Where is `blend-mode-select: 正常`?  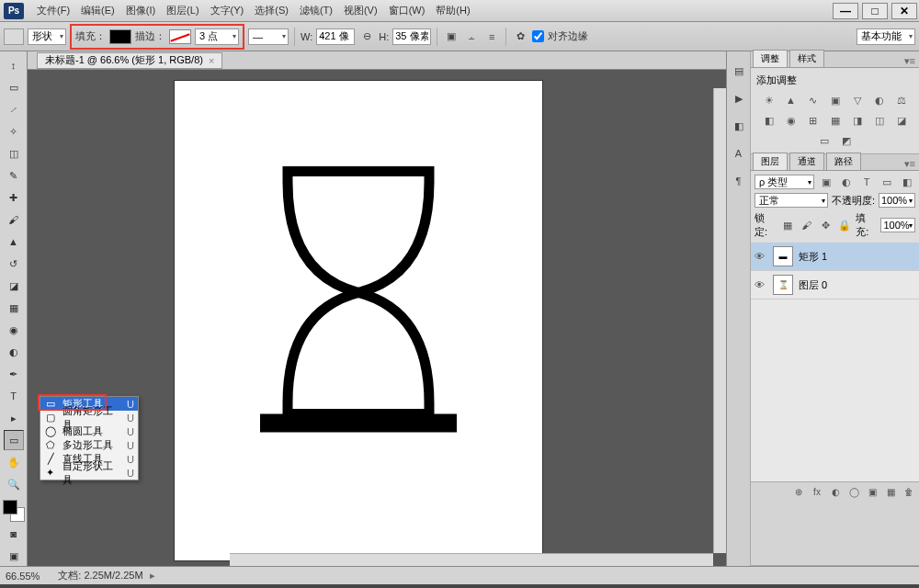
blend-mode-select: 正常 is located at coordinates (791, 200).